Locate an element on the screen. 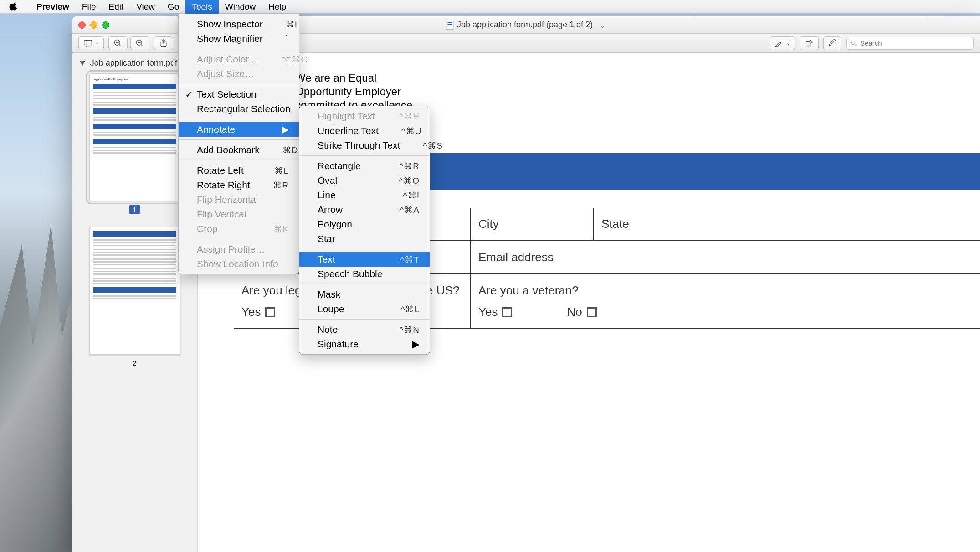 Image resolution: width=980 pixels, height=552 pixels. annotate-menu-item-speech-bubble: Speech Bubble is located at coordinates (364, 274).